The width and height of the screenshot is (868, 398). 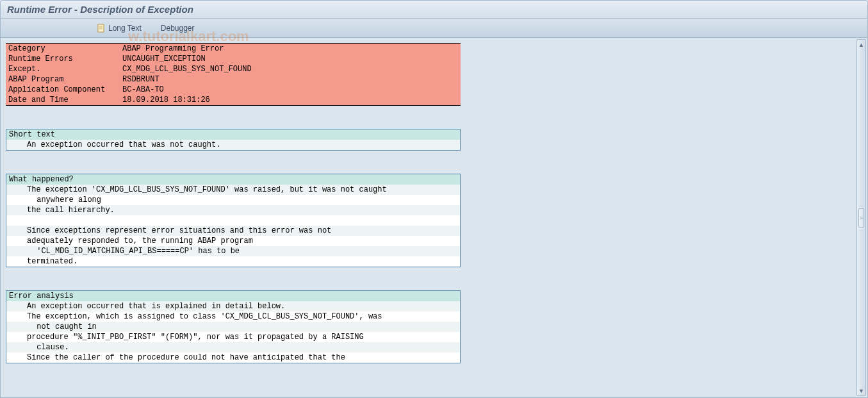 I want to click on section-header: Short text, so click(x=233, y=135).